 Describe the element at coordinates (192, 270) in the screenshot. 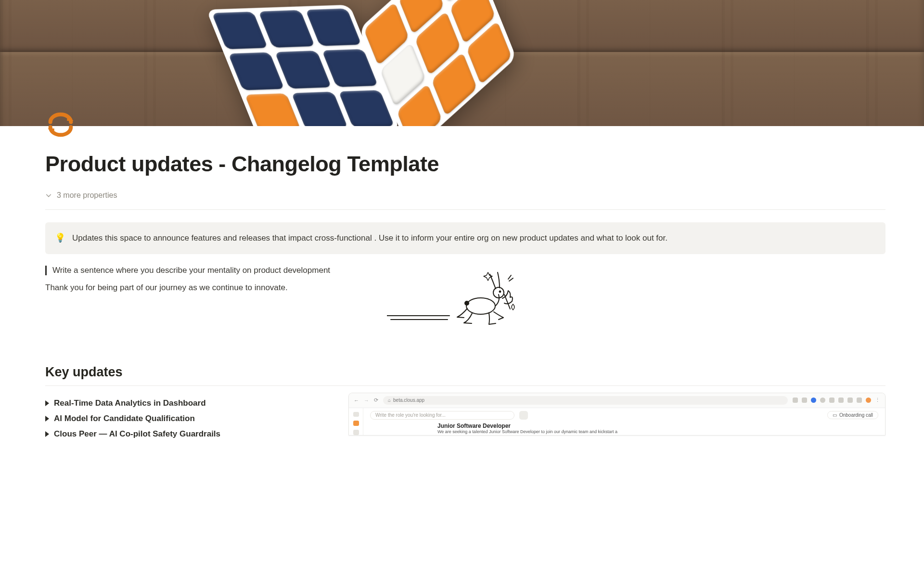

I see `quote-text: Write a sentence where you describe your…` at that location.